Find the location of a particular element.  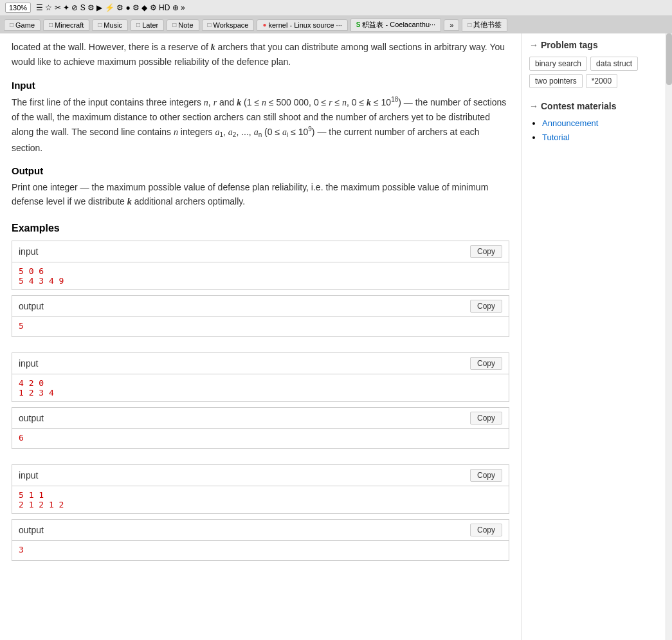

example-2-output-label: output is located at coordinates (31, 418).